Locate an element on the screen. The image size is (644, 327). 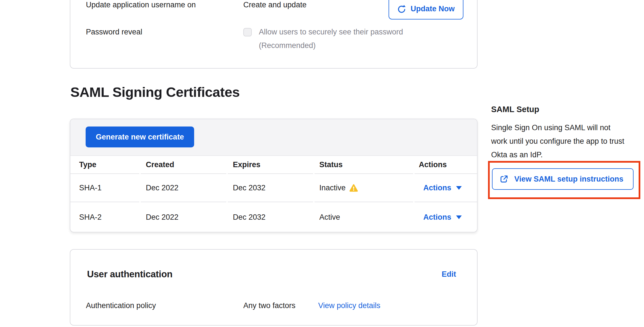
cert-status: Inactive is located at coordinates (339, 188).